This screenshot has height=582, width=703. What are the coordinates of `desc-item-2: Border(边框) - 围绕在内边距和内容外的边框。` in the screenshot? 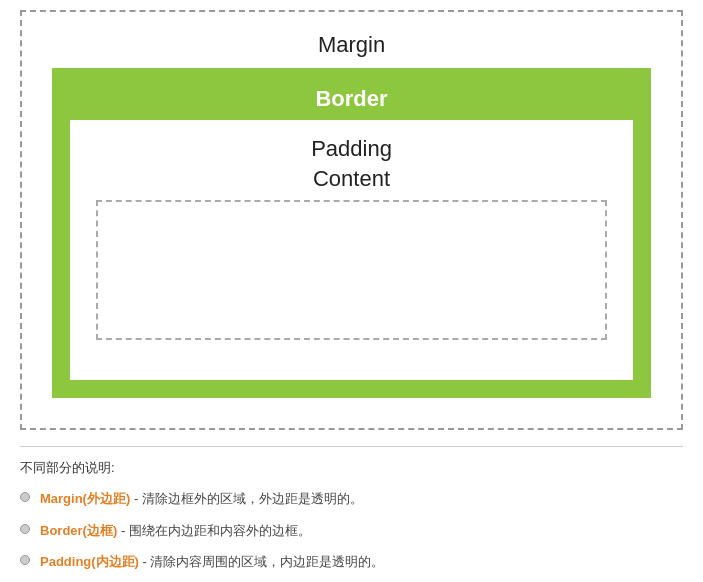 It's located at (176, 531).